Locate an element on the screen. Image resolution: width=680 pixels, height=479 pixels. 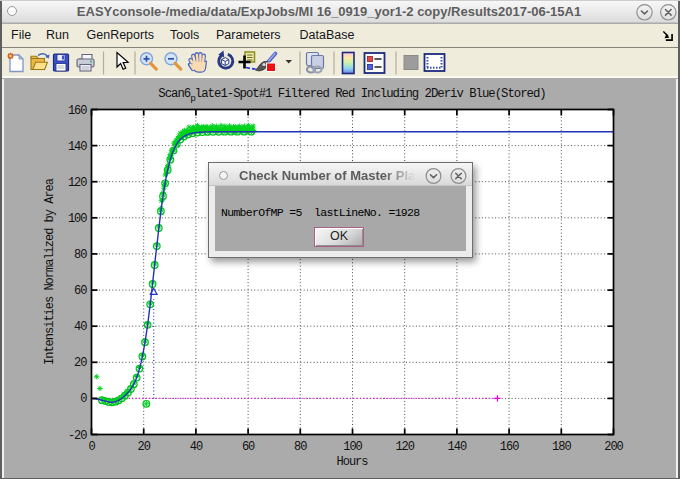
svg-text:Scan6plate1-Spot#1 Filtered Re: Scan6plate1-Spot#1 Filtered Red Includin… is located at coordinates (352, 96).